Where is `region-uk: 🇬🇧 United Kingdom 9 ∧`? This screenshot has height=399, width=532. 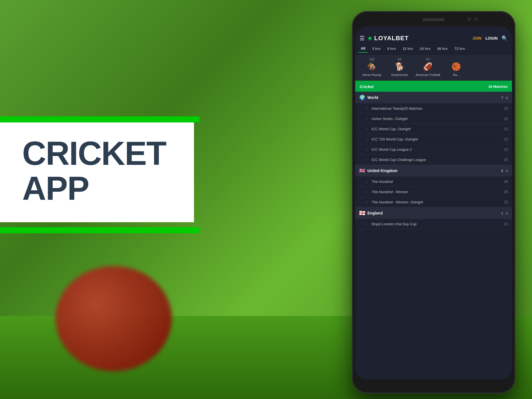
region-uk: 🇬🇧 United Kingdom 9 ∧ is located at coordinates (434, 171).